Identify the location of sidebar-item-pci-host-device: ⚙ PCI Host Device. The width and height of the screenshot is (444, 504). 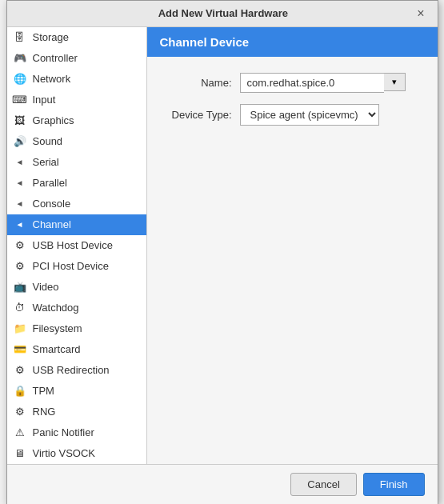
(77, 266).